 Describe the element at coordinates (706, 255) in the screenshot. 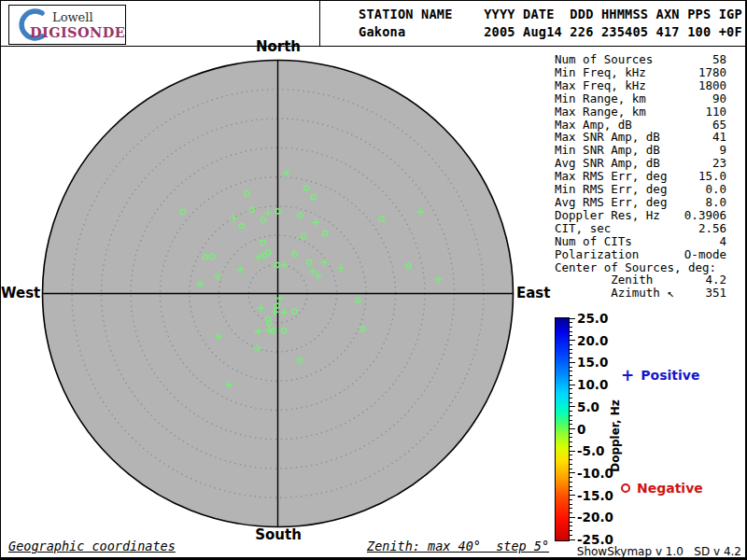

I see `stat-value: O-mode` at that location.